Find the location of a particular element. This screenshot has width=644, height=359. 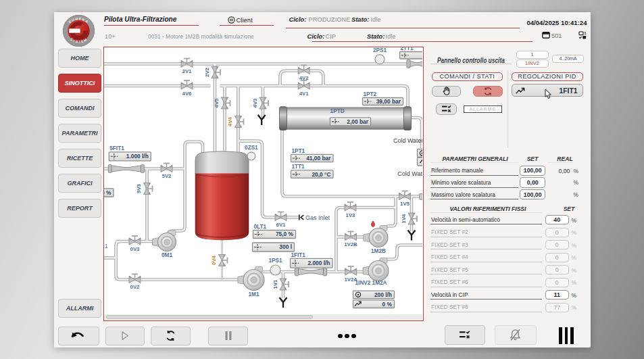

param-unit: % is located at coordinates (576, 171).